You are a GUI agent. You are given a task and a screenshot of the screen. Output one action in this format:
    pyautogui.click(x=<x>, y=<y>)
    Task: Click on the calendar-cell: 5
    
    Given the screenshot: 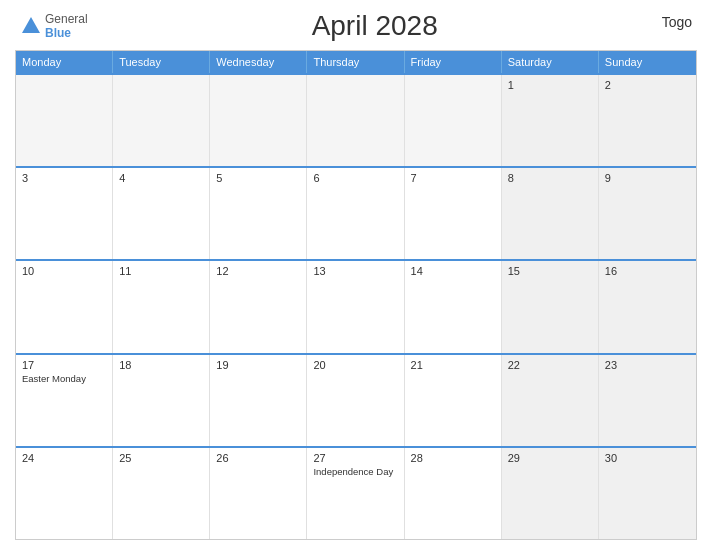 What is the action you would take?
    pyautogui.click(x=258, y=214)
    